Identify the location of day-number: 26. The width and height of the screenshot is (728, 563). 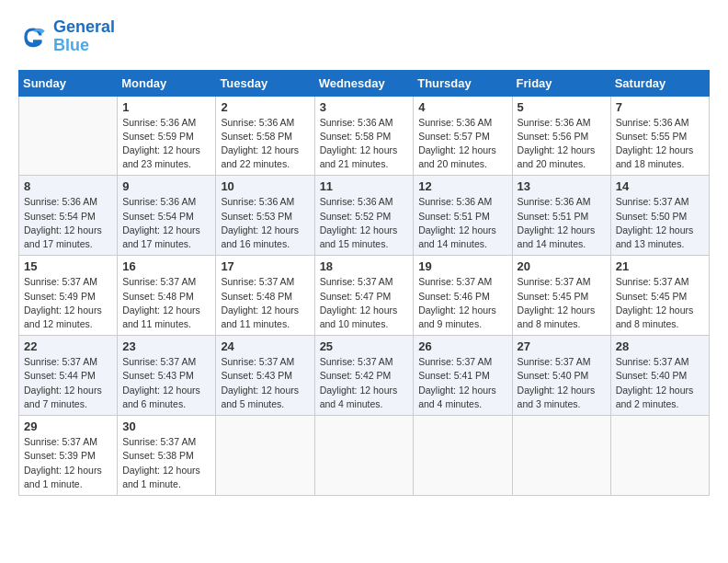
(462, 346).